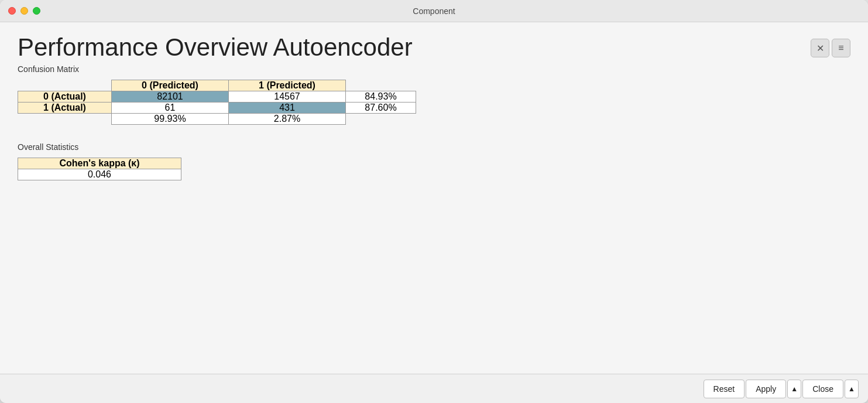 The image size is (868, 403). I want to click on col-percent-0: 99.93%, so click(170, 119).